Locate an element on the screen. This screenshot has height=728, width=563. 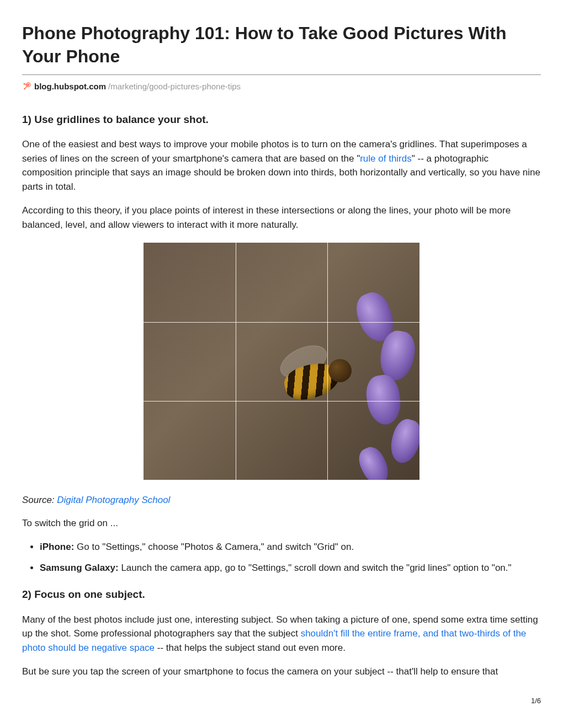
section-heading-1: 1) Use gridlines to balance your shot. is located at coordinates (282, 120).